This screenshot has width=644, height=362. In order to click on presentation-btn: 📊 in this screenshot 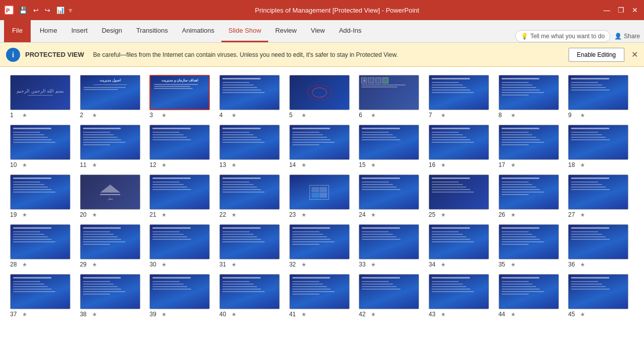, I will do `click(60, 10)`.